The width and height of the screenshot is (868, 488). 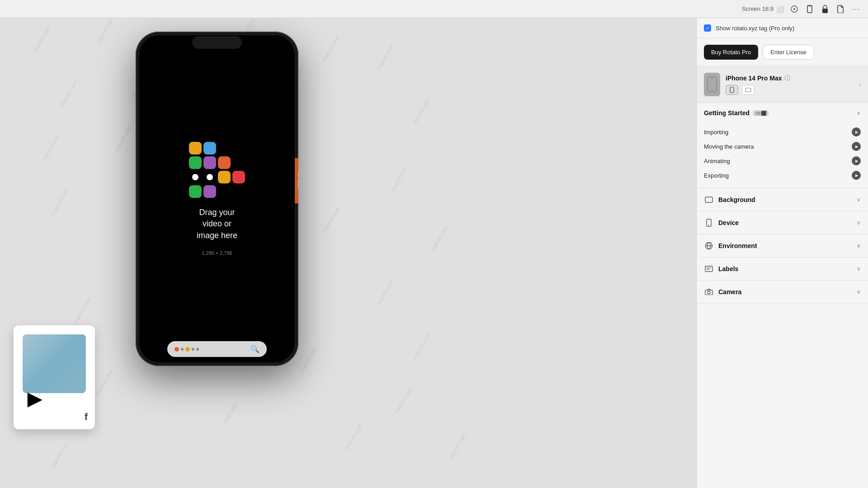 What do you see at coordinates (859, 246) in the screenshot?
I see `environment-chevron: ∨` at bounding box center [859, 246].